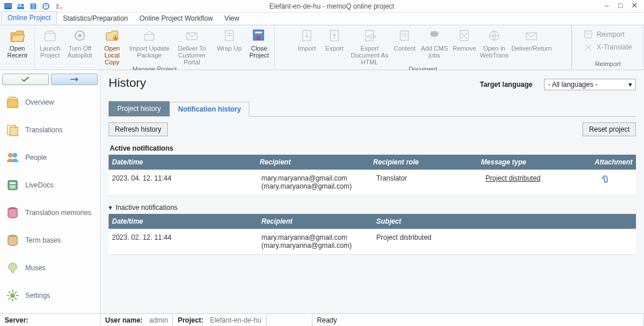 This screenshot has height=326, width=644. I want to click on chevron-down-icon: ▾, so click(630, 85).